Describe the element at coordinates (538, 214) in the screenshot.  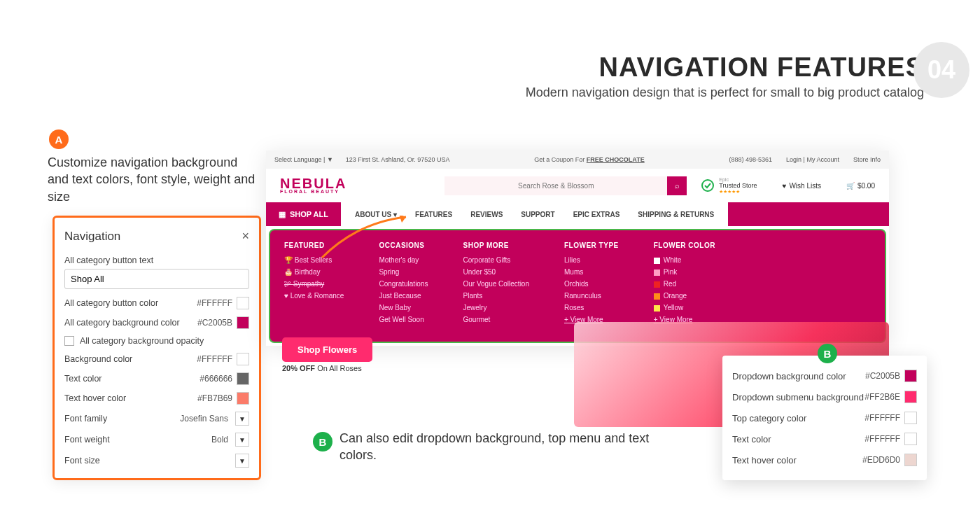
I see `nav-item: SUPPORT` at that location.